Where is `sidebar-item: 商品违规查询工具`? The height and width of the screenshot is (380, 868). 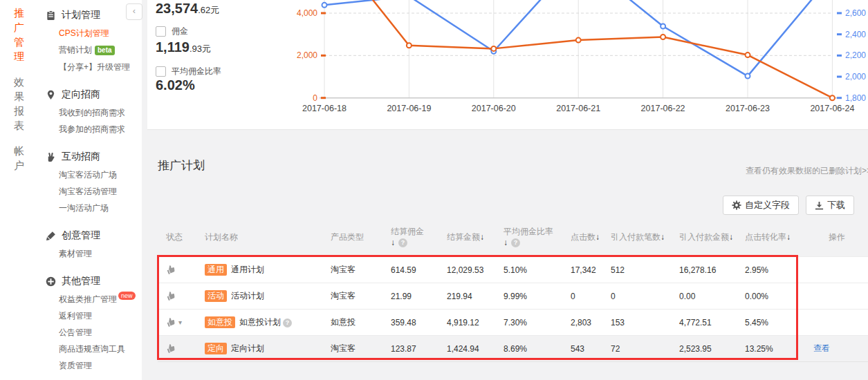
sidebar-item: 商品违规查询工具 is located at coordinates (90, 349).